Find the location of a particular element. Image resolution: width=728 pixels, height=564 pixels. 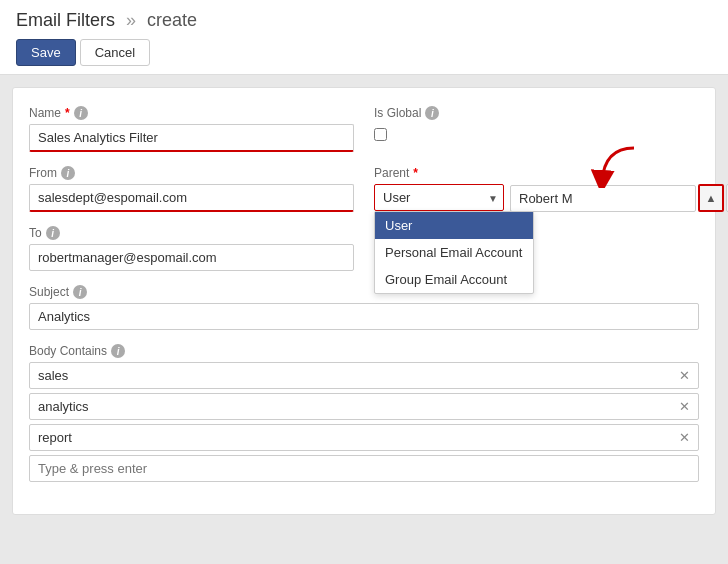

page-title: Email Filters » create is located at coordinates (364, 20).